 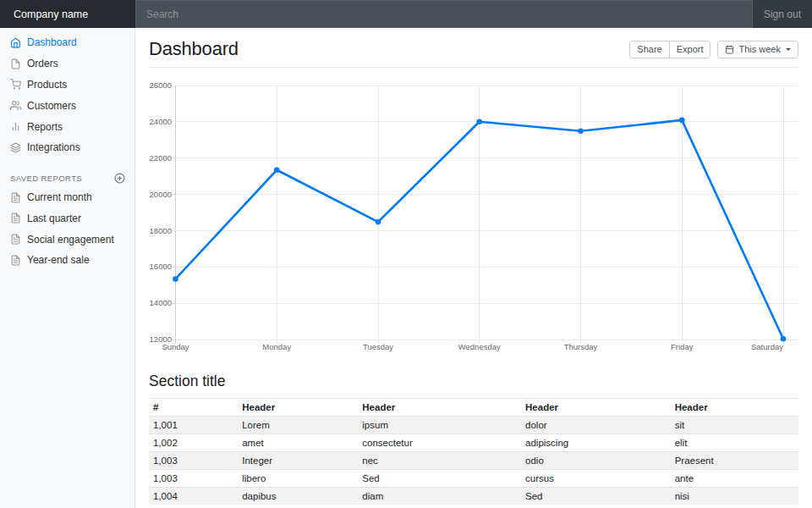 I want to click on table-row: 1,002ametconsecteturadipiscingelit, so click(x=474, y=444).